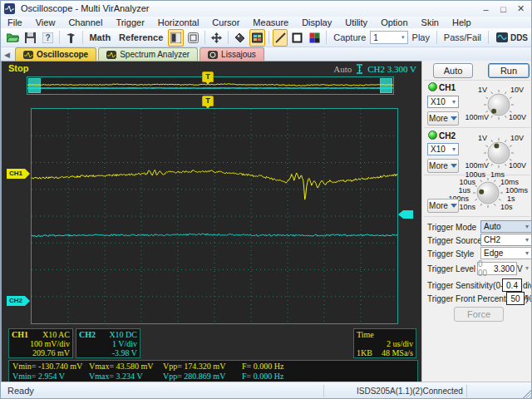 Image resolution: width=532 pixels, height=399 pixels. I want to click on save-disk-icon, so click(30, 38).